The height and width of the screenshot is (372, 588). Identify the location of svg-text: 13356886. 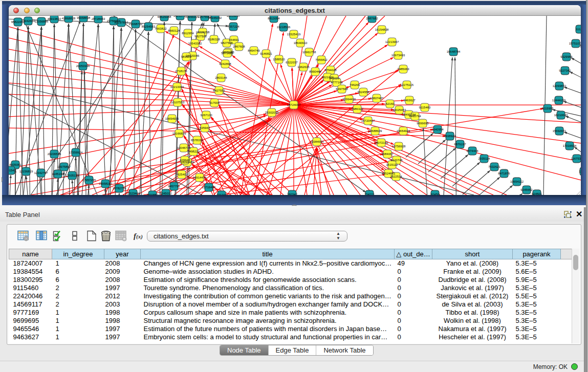
(42, 21).